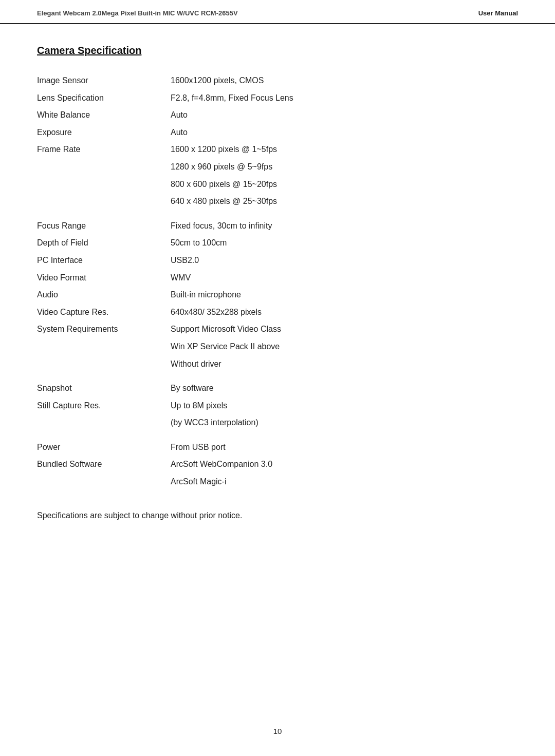  I want to click on spec-label: Video Capture Res., so click(104, 312).